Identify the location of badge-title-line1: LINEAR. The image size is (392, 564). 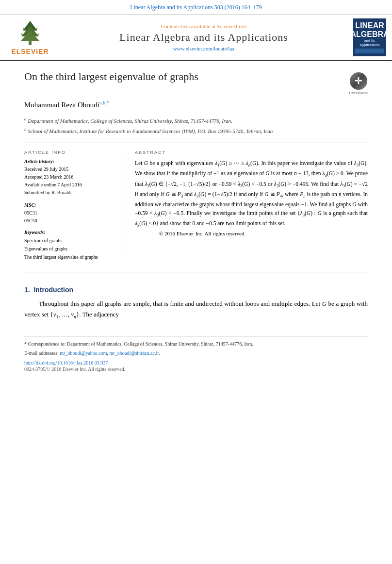
(370, 26).